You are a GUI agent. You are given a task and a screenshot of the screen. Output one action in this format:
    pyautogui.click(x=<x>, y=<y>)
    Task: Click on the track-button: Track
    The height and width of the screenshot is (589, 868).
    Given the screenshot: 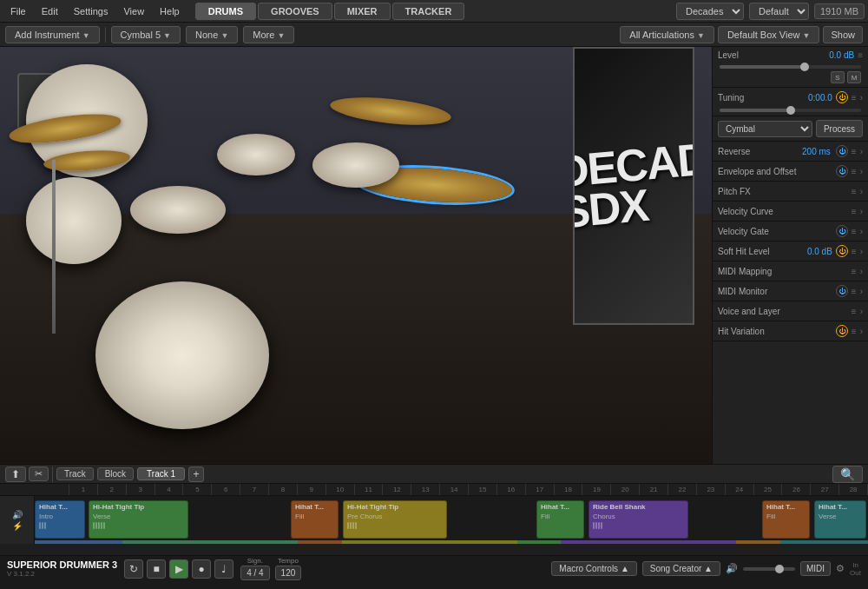 What is the action you would take?
    pyautogui.click(x=75, y=474)
    